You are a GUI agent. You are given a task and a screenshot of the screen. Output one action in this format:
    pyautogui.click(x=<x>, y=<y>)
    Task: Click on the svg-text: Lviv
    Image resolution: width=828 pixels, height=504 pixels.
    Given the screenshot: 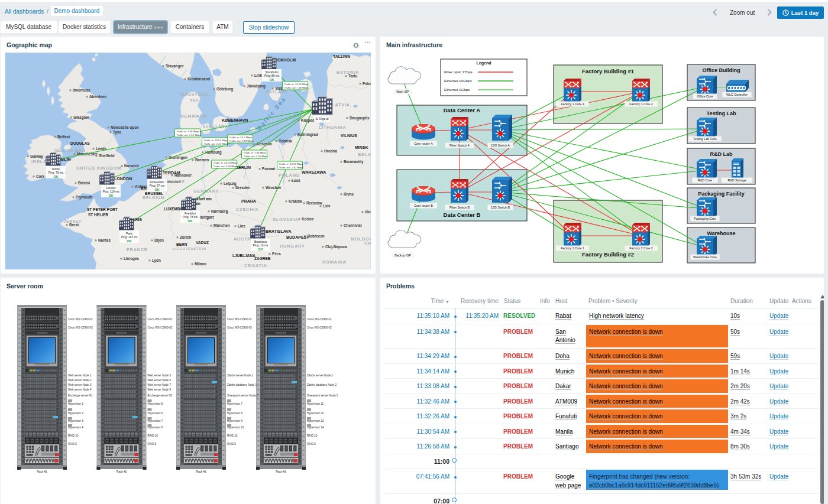 What is the action you would take?
    pyautogui.click(x=326, y=206)
    